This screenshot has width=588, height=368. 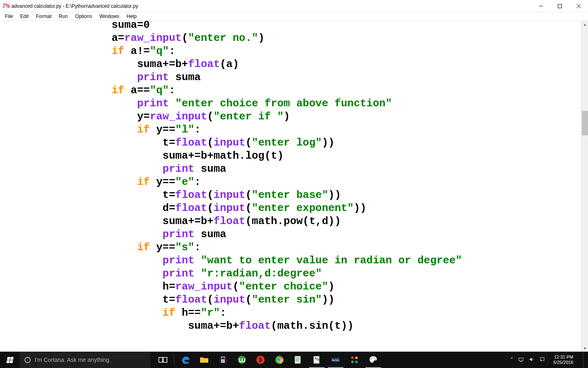 What do you see at coordinates (564, 362) in the screenshot?
I see `clock-date: 5/25/2016` at bounding box center [564, 362].